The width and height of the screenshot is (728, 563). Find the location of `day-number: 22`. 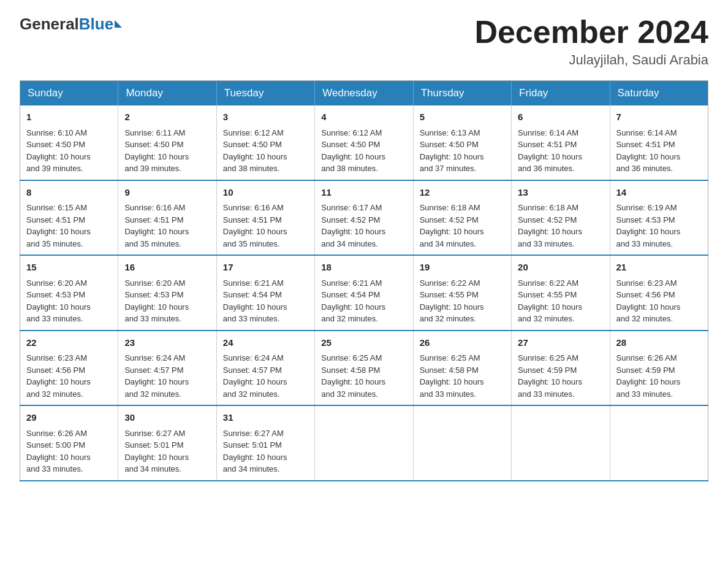

day-number: 22 is located at coordinates (69, 343).